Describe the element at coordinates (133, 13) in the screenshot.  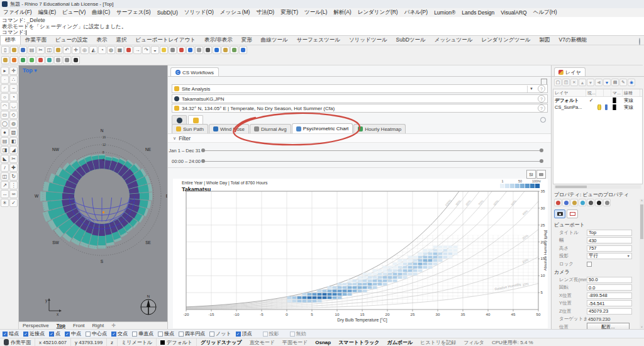
I see `menu-item-サーフェス(S): サーフェス(S)` at that location.